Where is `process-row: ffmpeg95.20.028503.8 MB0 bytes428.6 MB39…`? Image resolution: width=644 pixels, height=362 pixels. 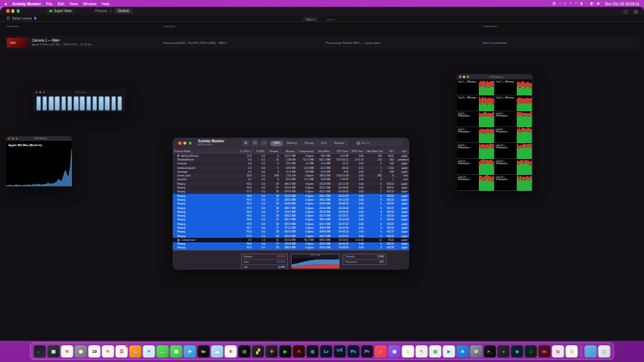
process-row: ffmpeg95.20.028503.8 MB0 bytes428.6 MB39… is located at coordinates (291, 204).